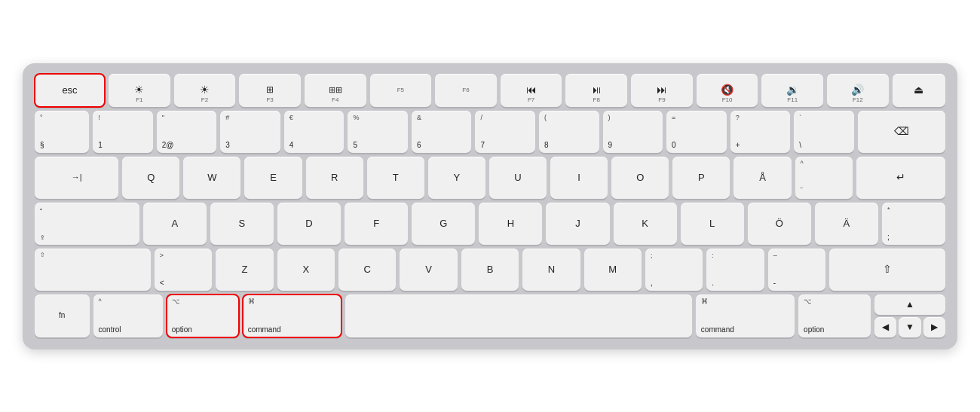  What do you see at coordinates (518, 178) in the screenshot?
I see `key-u: U` at bounding box center [518, 178].